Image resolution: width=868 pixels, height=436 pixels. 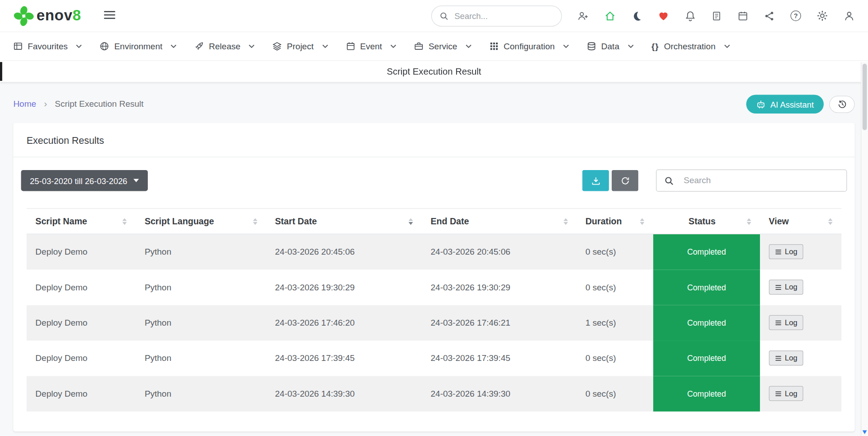 I want to click on scrollbar-thumb, so click(x=865, y=97).